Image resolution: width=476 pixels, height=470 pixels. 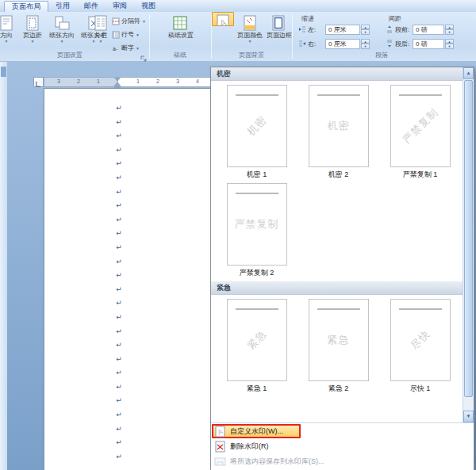 What do you see at coordinates (250, 33) in the screenshot?
I see `page-color-button: 页面颜色 ▼` at bounding box center [250, 33].